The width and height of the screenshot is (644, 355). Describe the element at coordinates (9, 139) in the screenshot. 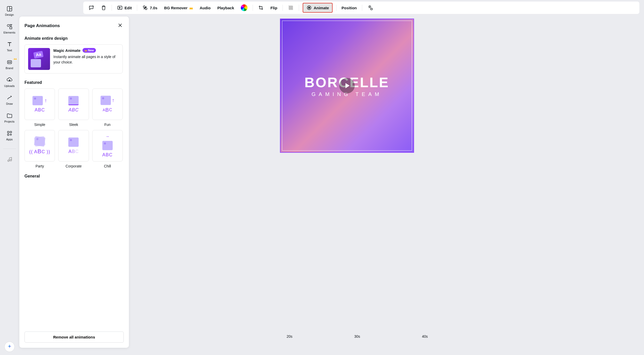

I see `sidebar-label: Apps` at that location.